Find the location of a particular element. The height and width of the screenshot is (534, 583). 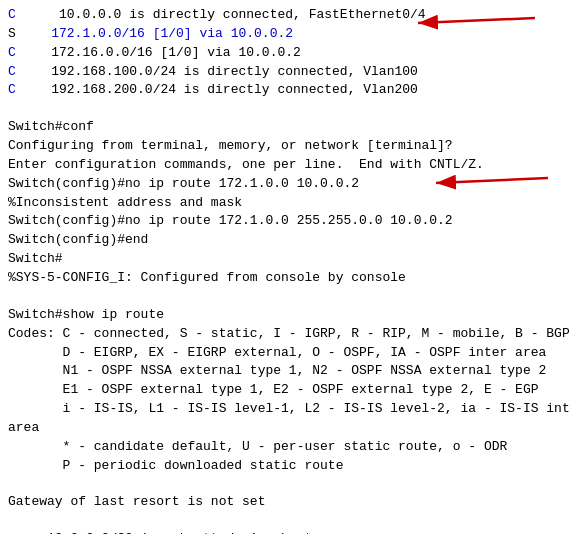

line-4-text: 192.168.100.0/24 is directly connected, … is located at coordinates (219, 72).